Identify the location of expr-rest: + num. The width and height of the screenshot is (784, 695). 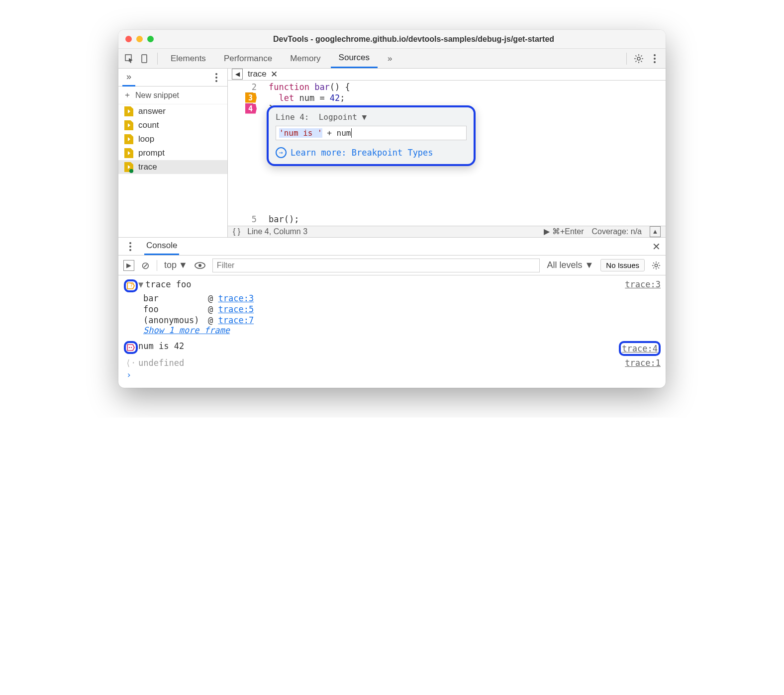
(337, 133).